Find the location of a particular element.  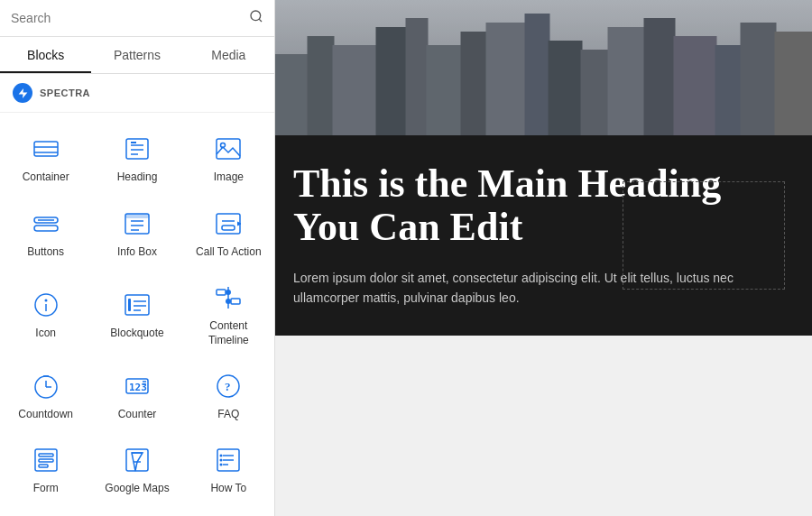

block-item-icon: Icon is located at coordinates (45, 315).